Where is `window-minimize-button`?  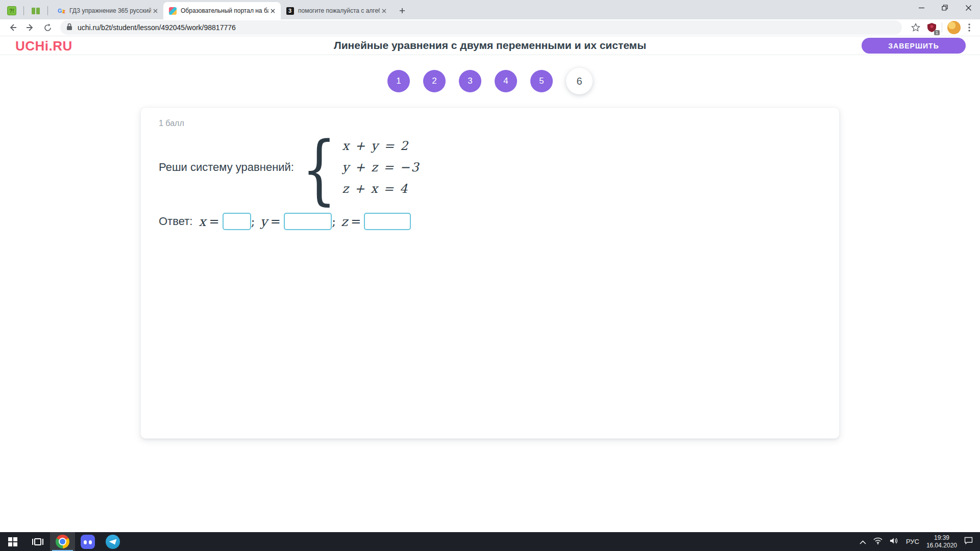 window-minimize-button is located at coordinates (921, 8).